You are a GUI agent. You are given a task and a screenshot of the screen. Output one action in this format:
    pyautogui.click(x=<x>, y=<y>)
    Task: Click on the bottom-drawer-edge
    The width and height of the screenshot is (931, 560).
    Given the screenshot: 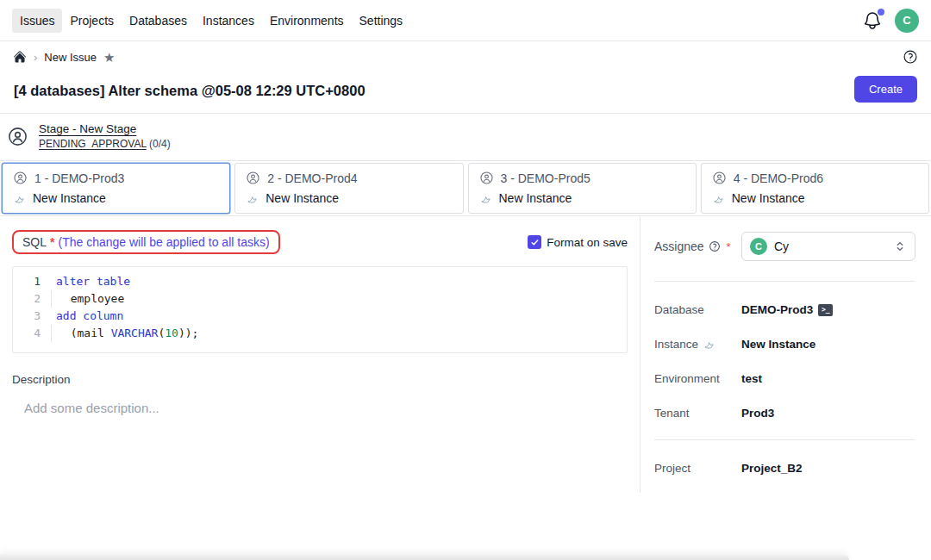 What is the action you would take?
    pyautogui.click(x=424, y=557)
    